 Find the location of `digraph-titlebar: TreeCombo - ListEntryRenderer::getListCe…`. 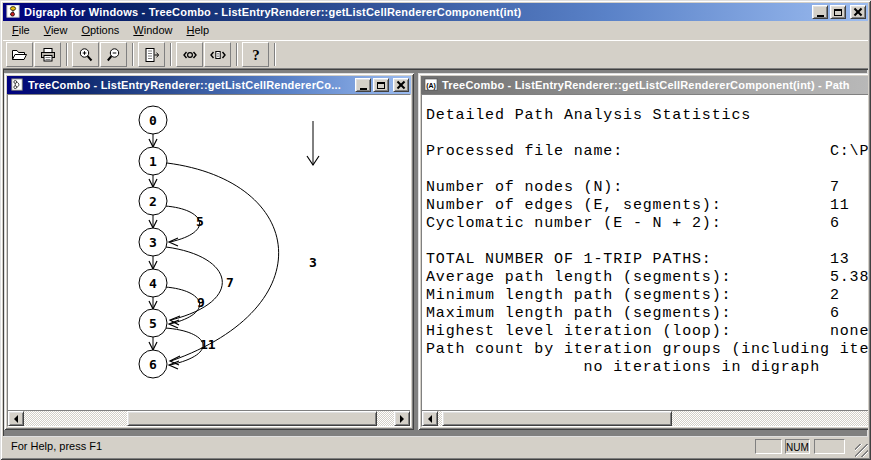

digraph-titlebar: TreeCombo - ListEntryRenderer::getListCe… is located at coordinates (209, 85).